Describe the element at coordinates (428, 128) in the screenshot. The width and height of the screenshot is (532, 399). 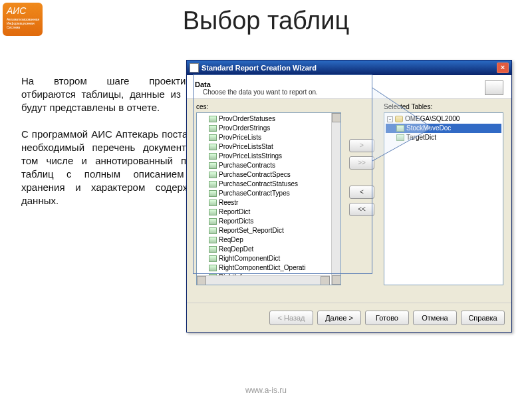
I see `selected-item-label: StockMoveDoc` at that location.